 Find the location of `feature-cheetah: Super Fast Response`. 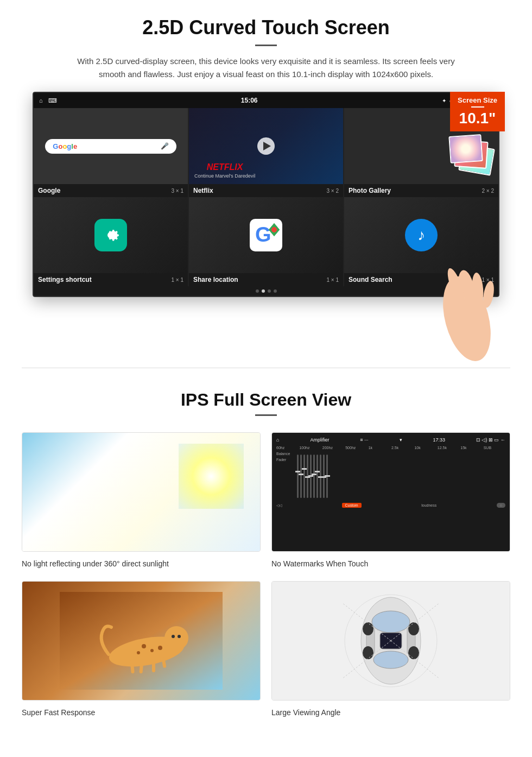

feature-cheetah: Super Fast Response is located at coordinates (141, 650).